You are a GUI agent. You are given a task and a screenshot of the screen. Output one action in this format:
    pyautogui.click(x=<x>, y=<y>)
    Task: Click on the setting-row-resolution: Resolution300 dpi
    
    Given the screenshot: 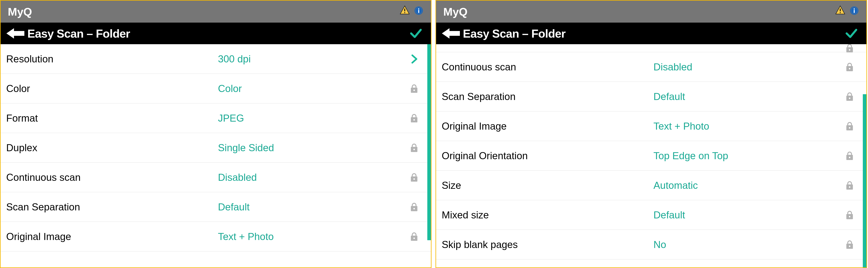 What is the action you would take?
    pyautogui.click(x=216, y=59)
    